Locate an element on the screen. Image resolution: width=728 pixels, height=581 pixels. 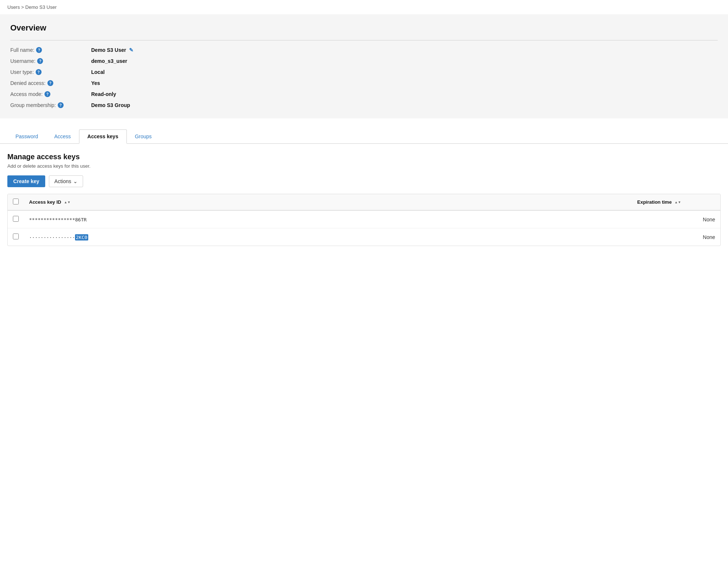
group-membership-help-icon: ? is located at coordinates (61, 105).